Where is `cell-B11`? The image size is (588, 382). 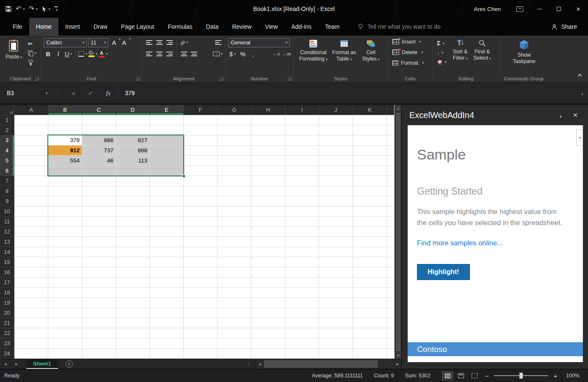
cell-B11 is located at coordinates (65, 222).